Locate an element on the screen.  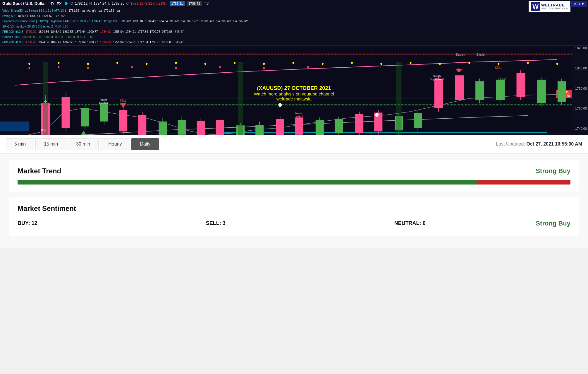
indicator-row-5: FBB 200 htlc3 3 1790.20 1824.36 1845.49 … is located at coordinates (294, 32).